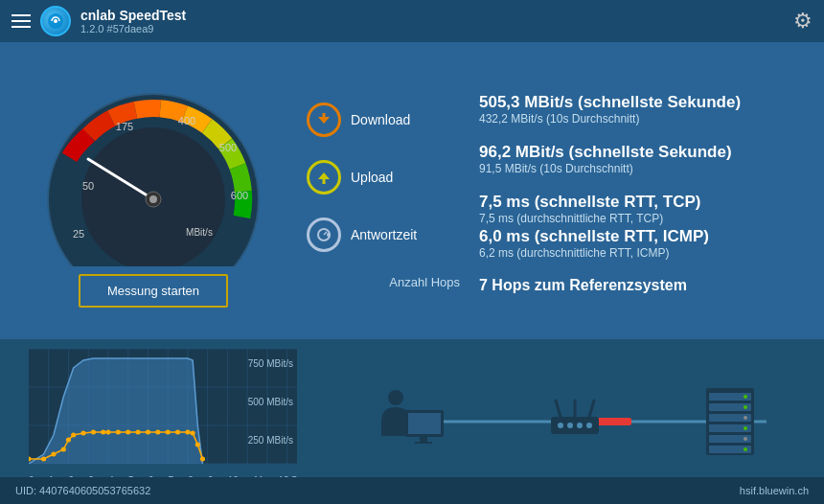 The width and height of the screenshot is (824, 504). What do you see at coordinates (228, 148) in the screenshot?
I see `svg-text: 500` at bounding box center [228, 148].